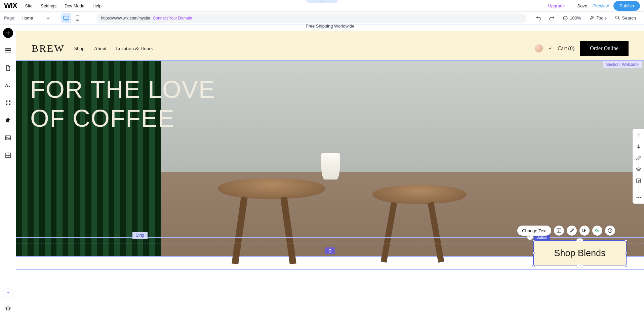 This screenshot has height=317, width=644. Describe the element at coordinates (604, 48) in the screenshot. I see `order-online-button: Order Online` at that location.